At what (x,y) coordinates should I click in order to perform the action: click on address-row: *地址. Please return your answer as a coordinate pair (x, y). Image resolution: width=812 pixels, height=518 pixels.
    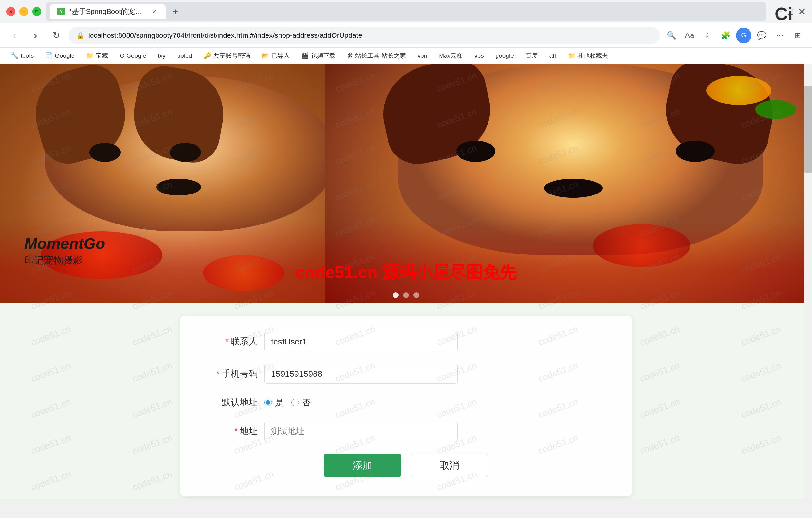
    Looking at the image, I should click on (406, 431).